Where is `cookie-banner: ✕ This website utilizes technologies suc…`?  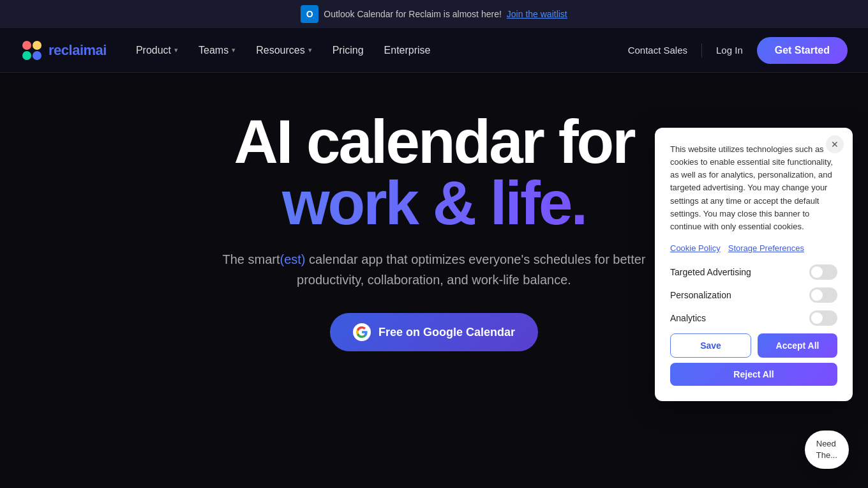
cookie-banner: ✕ This website utilizes technologies suc… is located at coordinates (754, 264).